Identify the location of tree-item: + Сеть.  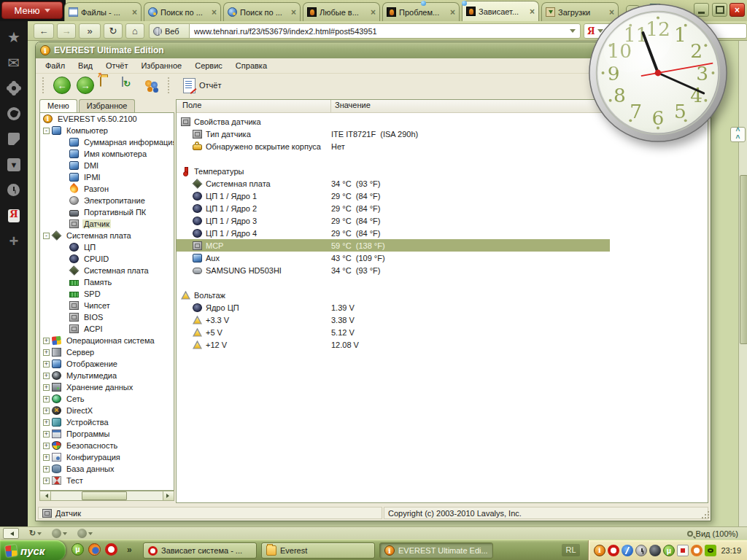
(107, 399).